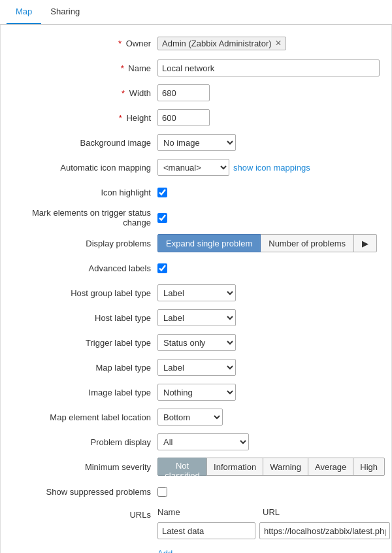 The width and height of the screenshot is (392, 553). Describe the element at coordinates (271, 167) in the screenshot. I see `icon-mapping-control: <manual> show icon mappings` at that location.